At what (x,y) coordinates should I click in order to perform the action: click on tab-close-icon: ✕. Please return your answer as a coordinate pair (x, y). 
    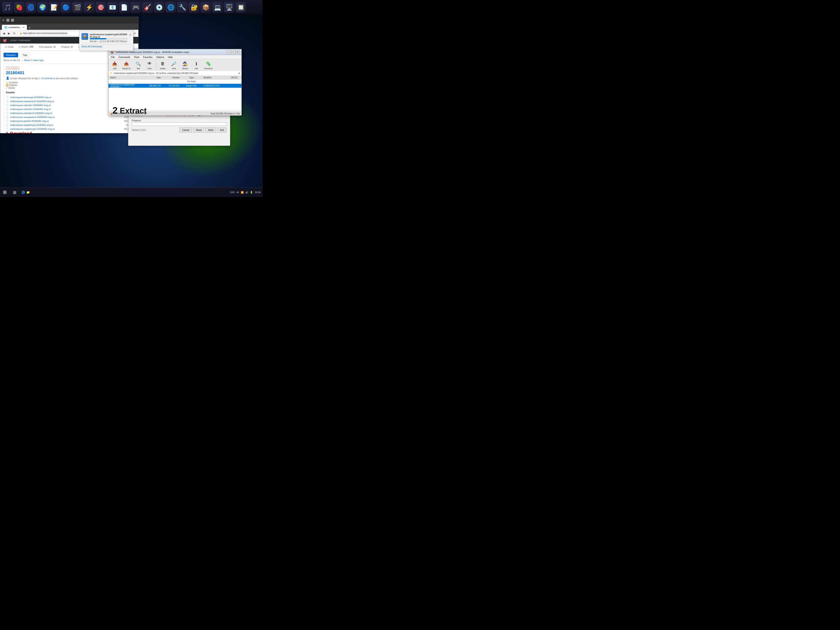
    Looking at the image, I should click on (24, 27).